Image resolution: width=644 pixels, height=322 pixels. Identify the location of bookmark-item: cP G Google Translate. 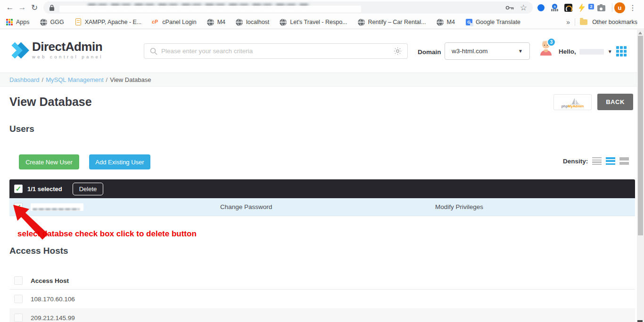
(493, 22).